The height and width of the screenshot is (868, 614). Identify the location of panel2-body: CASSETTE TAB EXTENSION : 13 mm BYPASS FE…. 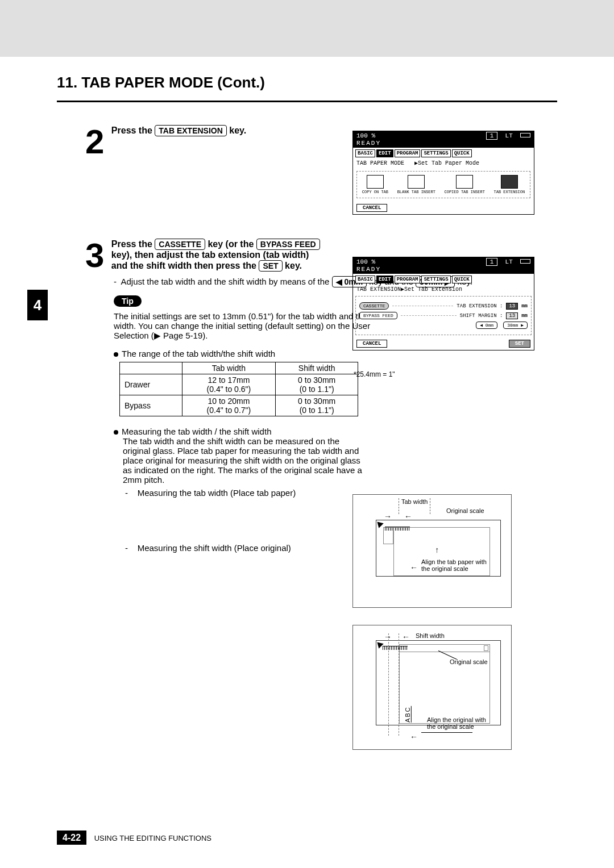
(443, 316).